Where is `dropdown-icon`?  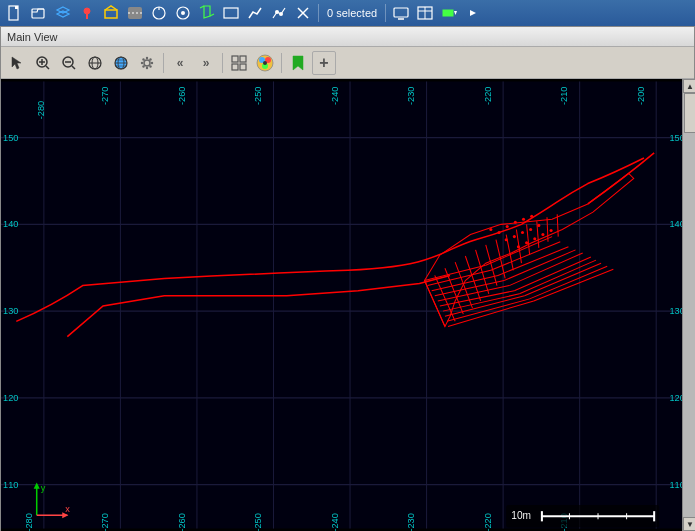 dropdown-icon is located at coordinates (449, 13).